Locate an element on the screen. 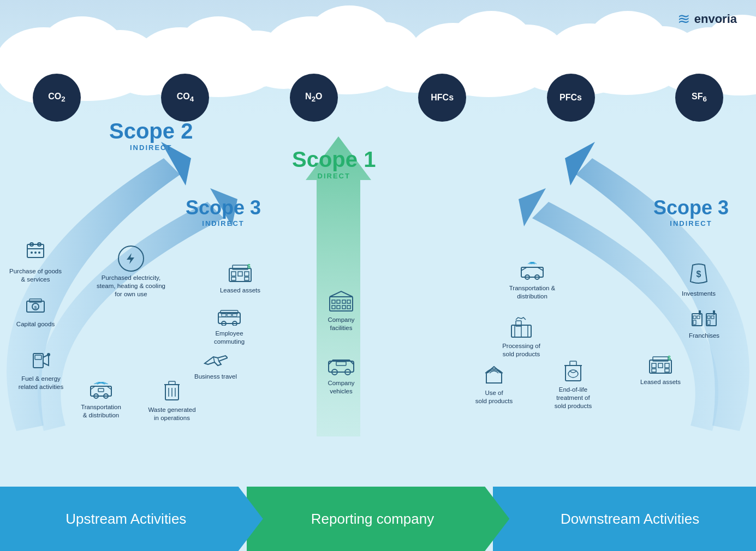  item-franchises: Franchises is located at coordinates (704, 324).